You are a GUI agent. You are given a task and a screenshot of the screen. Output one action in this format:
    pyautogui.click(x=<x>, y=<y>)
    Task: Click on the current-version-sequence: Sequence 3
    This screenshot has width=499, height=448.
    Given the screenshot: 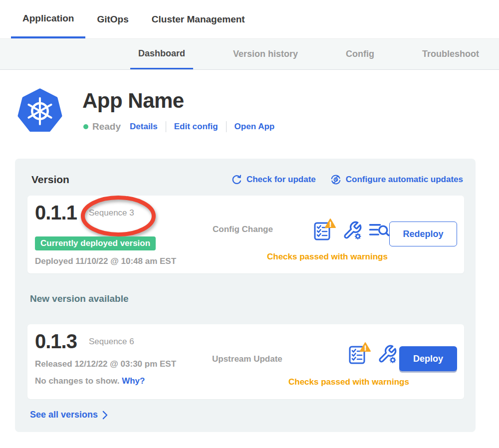 What is the action you would take?
    pyautogui.click(x=112, y=213)
    